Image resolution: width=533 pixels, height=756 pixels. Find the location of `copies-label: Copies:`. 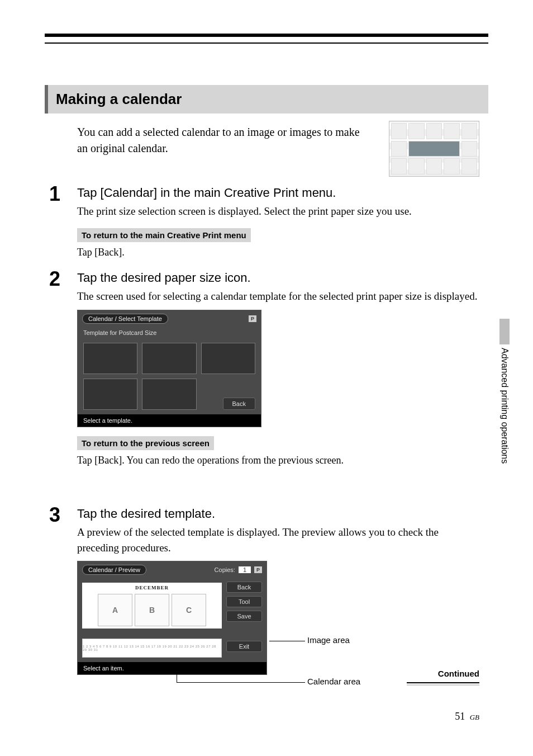

copies-label: Copies: is located at coordinates (225, 570).